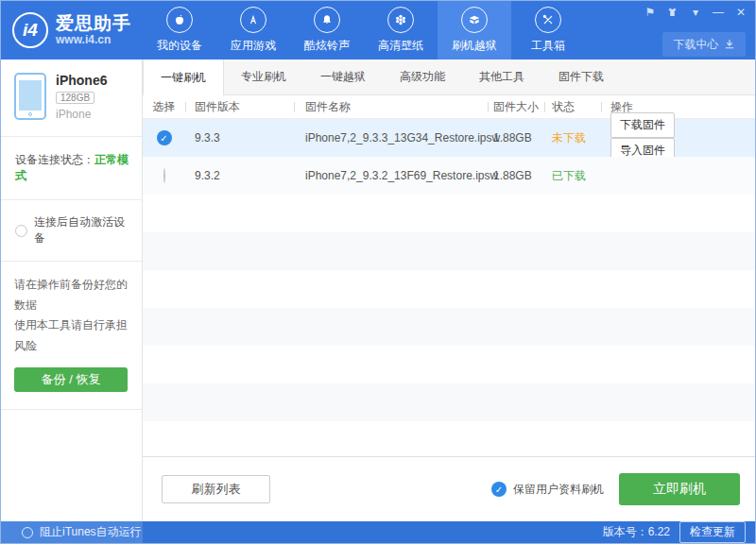 This screenshot has width=756, height=544. What do you see at coordinates (30, 30) in the screenshot?
I see `i4-logo-icon: i4` at bounding box center [30, 30].